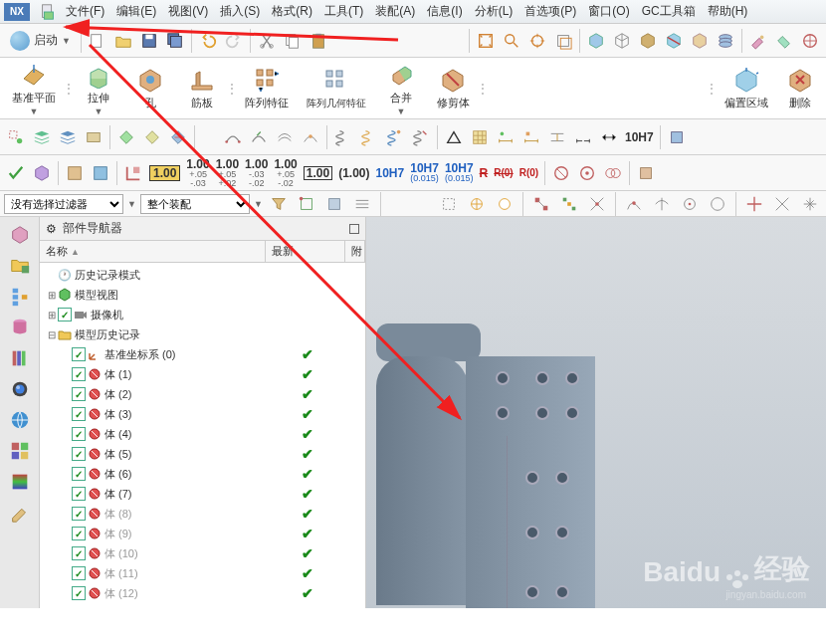 The width and height of the screenshot is (826, 644). I want to click on shade-icon, so click(596, 41).